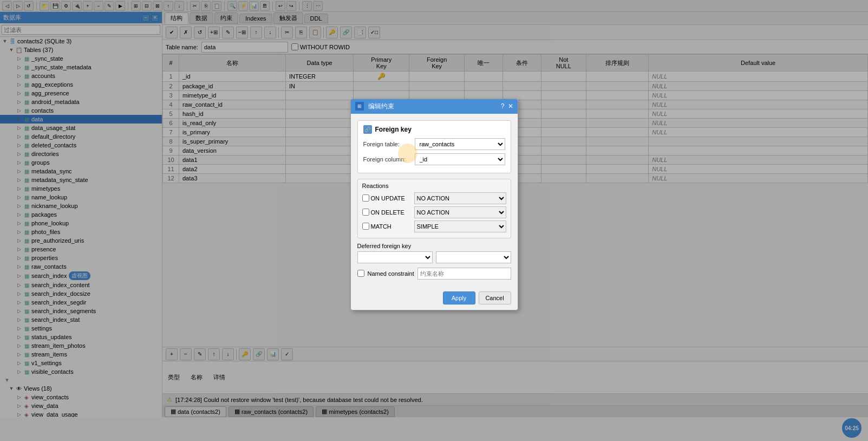 The width and height of the screenshot is (868, 441). I want to click on deferred-title: Deferred foreign key, so click(434, 246).